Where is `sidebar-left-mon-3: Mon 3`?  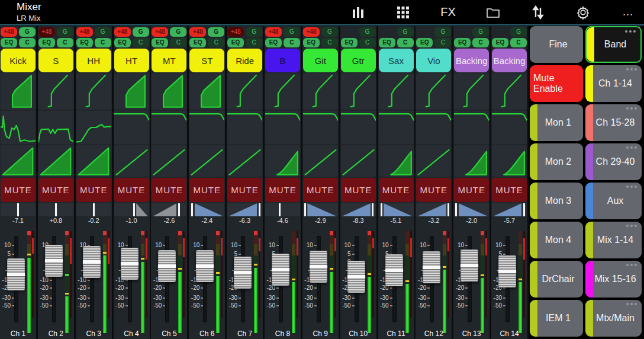
sidebar-left-mon-3: Mon 3 is located at coordinates (556, 201).